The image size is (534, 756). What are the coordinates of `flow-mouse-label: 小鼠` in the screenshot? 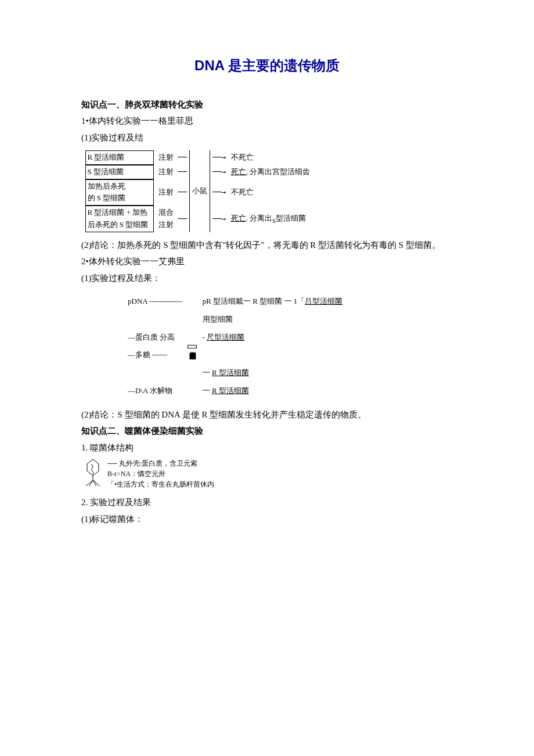 It's located at (200, 192).